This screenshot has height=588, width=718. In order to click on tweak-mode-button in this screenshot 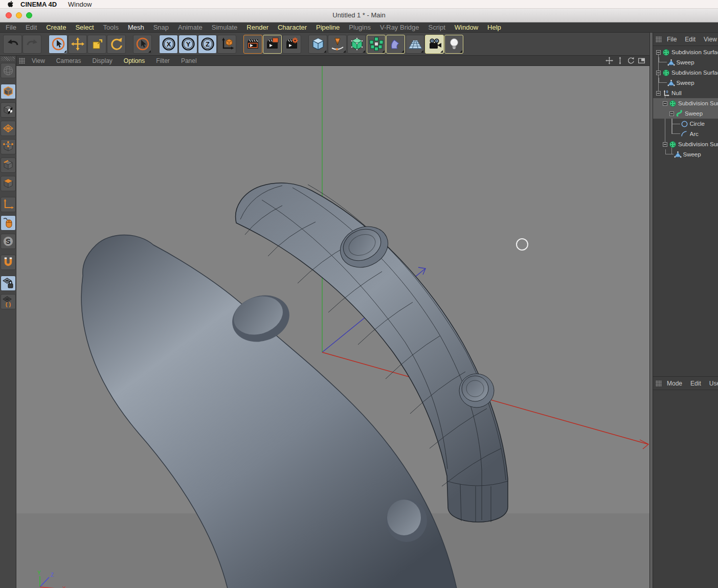, I will do `click(8, 223)`.